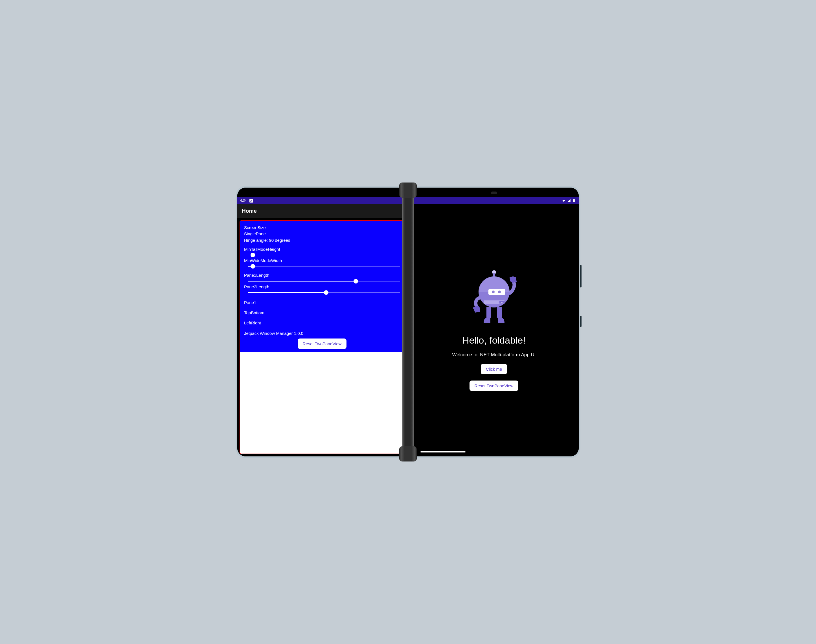 Image resolution: width=816 pixels, height=644 pixels. I want to click on app-bar: Home, so click(322, 211).